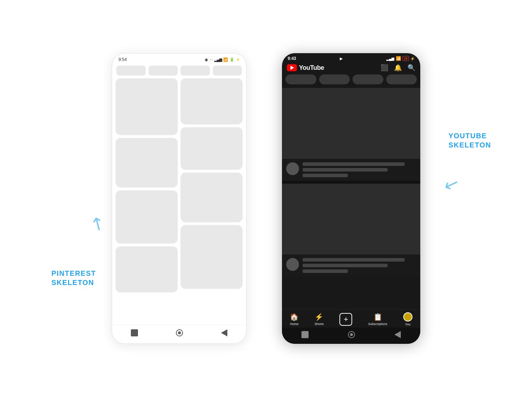 The width and height of the screenshot is (532, 397). What do you see at coordinates (384, 68) in the screenshot?
I see `cast-icon: ⬛` at bounding box center [384, 68].